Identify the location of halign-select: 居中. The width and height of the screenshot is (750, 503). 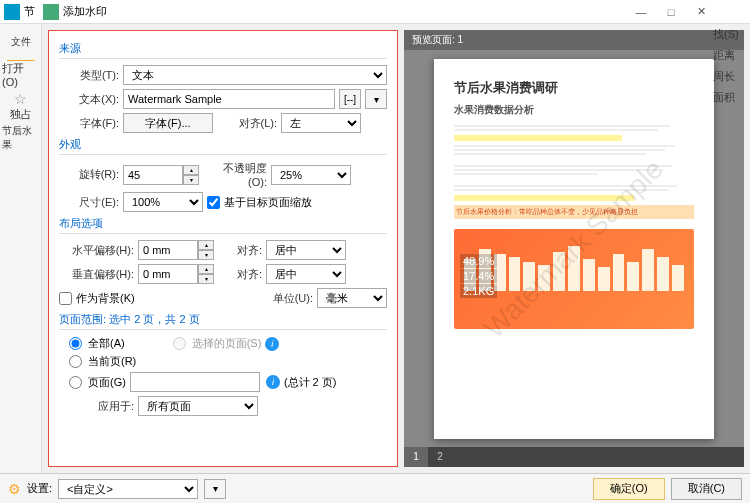
(306, 250).